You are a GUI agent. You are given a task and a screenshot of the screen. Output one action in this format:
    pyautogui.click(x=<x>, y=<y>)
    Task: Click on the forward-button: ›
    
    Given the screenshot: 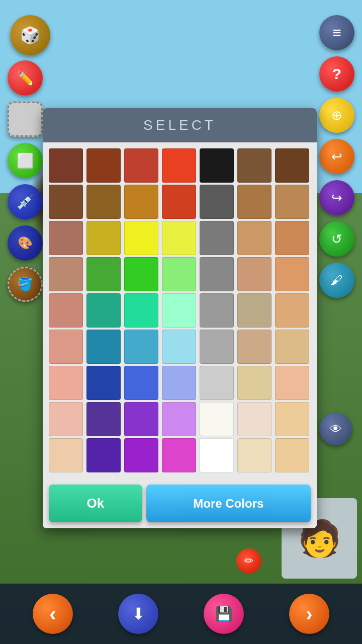 What is the action you would take?
    pyautogui.click(x=309, y=614)
    